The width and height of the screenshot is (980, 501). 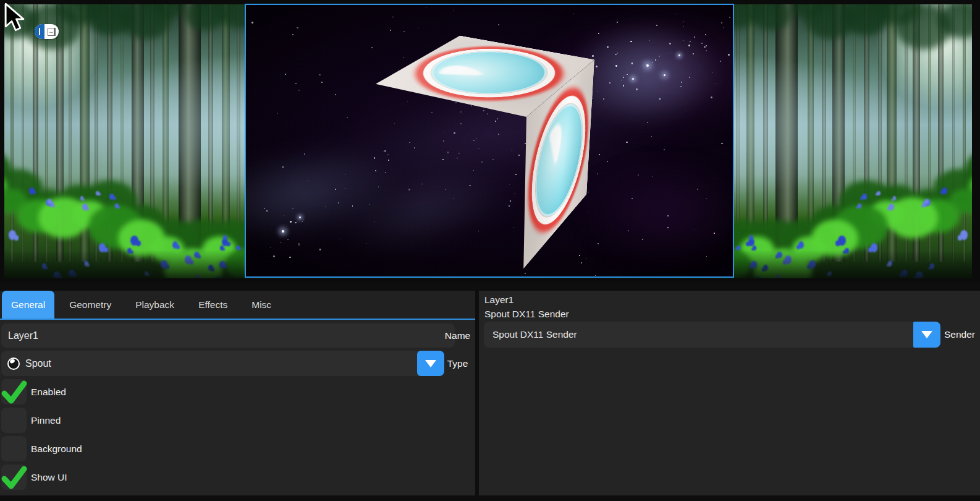 I want to click on sphere-icon, so click(x=14, y=364).